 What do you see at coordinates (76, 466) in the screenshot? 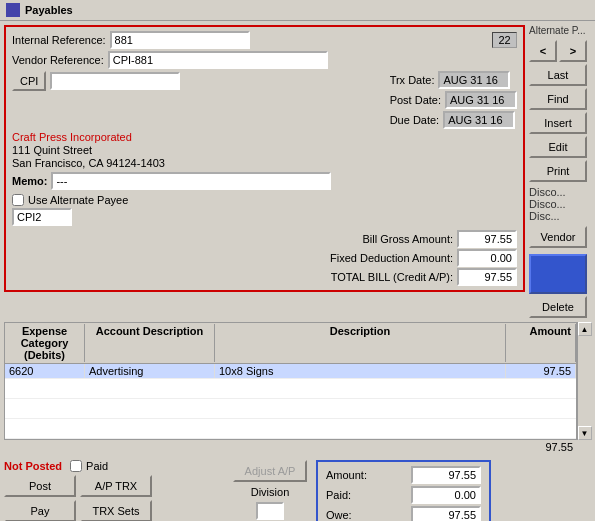
I see `paid-checkbox` at bounding box center [76, 466].